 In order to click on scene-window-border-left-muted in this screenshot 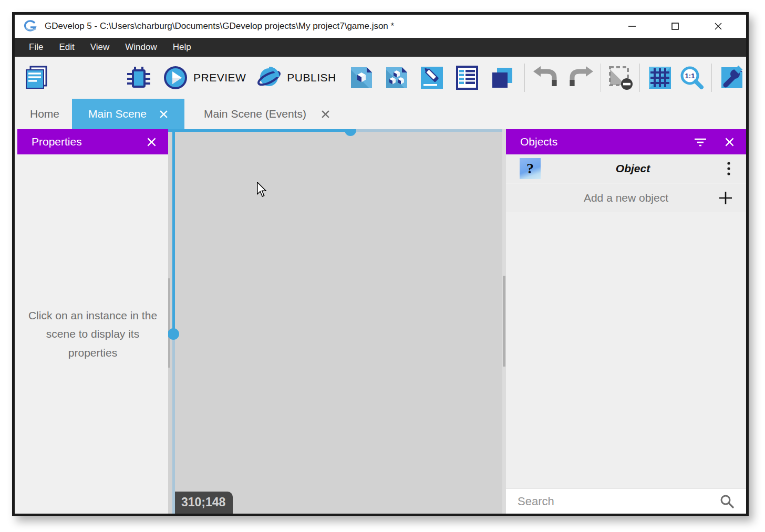, I will do `click(173, 424)`.